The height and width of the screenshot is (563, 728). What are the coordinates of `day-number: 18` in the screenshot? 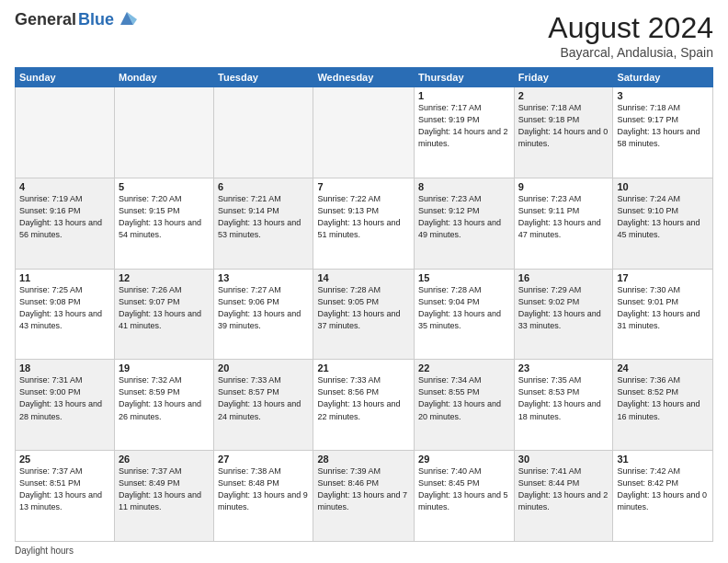 It's located at (64, 368).